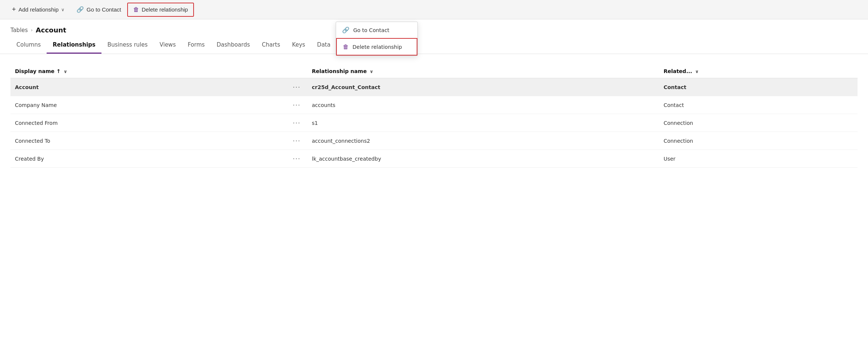  What do you see at coordinates (148, 72) in the screenshot?
I see `col-display-name-header: Display name ↑ ∨` at bounding box center [148, 72].